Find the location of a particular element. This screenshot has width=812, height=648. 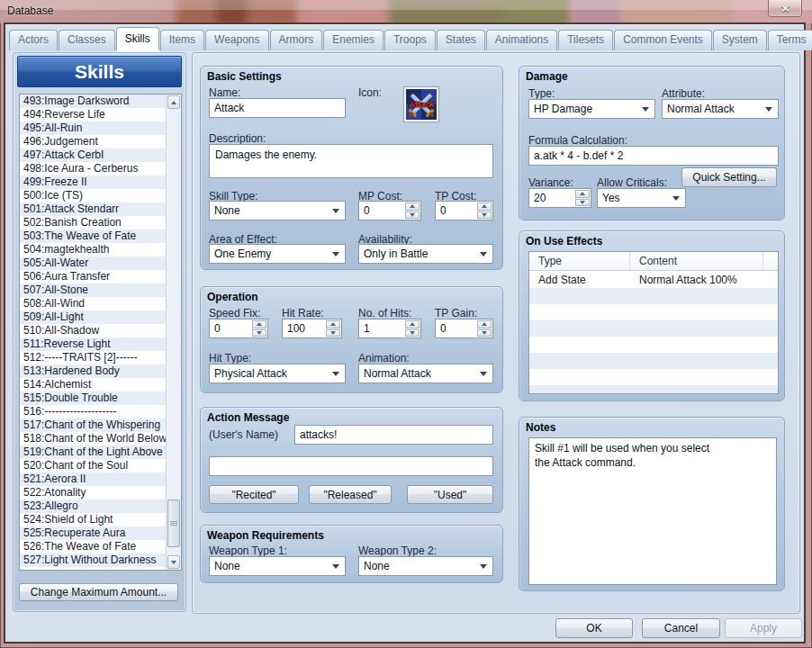

skill-list-item: 501:Attack Stendarr is located at coordinates (93, 209).